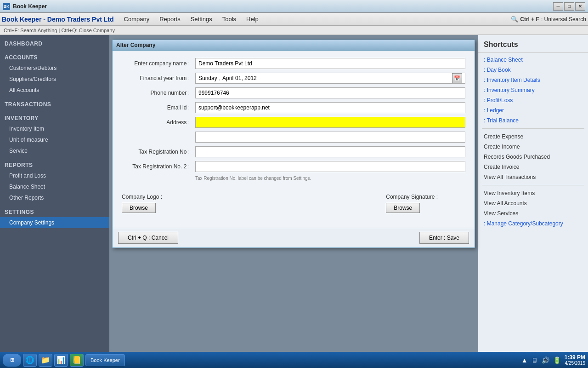 Image resolution: width=588 pixels, height=368 pixels. What do you see at coordinates (55, 211) in the screenshot?
I see `sidebar-section-settings: SETTINGS` at bounding box center [55, 211].